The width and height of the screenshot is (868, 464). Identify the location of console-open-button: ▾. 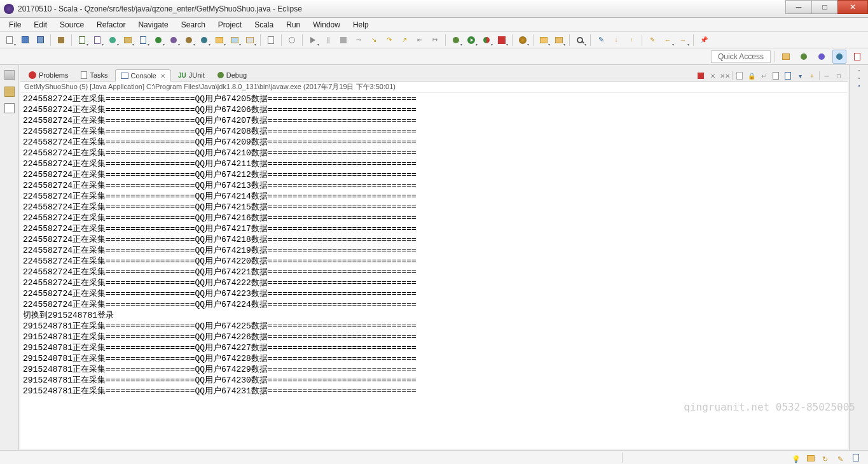
(800, 76).